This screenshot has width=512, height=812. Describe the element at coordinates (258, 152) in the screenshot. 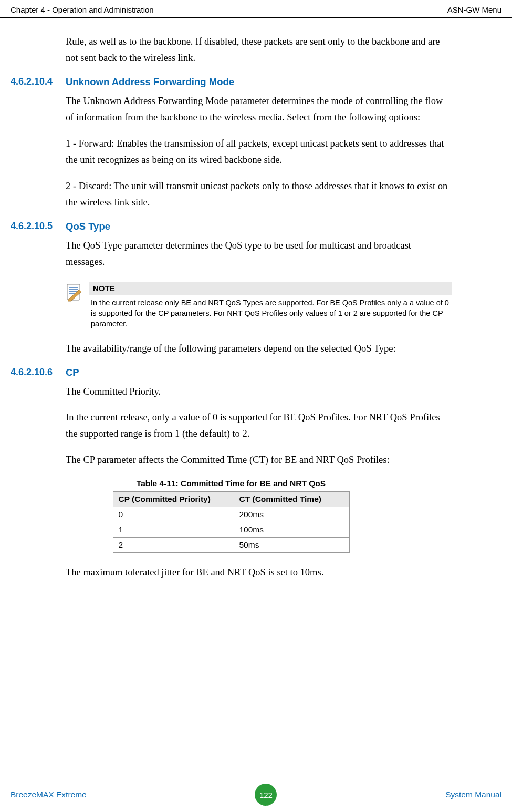

I see `body-paragraph: 1 - Forward: Enables the transmission of…` at that location.